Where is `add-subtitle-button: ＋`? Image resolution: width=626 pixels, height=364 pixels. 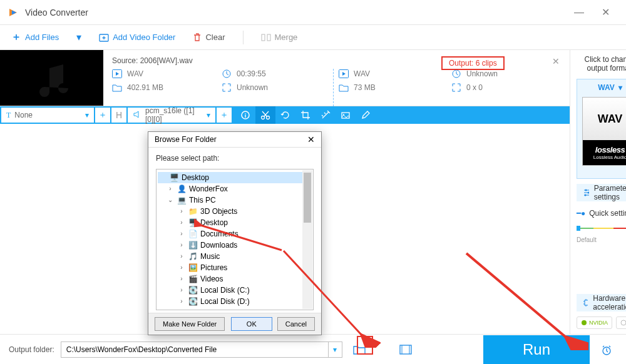
add-subtitle-button: ＋ is located at coordinates (103, 115).